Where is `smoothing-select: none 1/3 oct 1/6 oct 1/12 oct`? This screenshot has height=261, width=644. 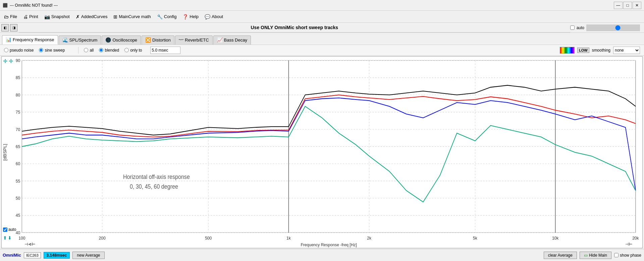 smoothing-select: none 1/3 oct 1/6 oct 1/12 oct is located at coordinates (627, 50).